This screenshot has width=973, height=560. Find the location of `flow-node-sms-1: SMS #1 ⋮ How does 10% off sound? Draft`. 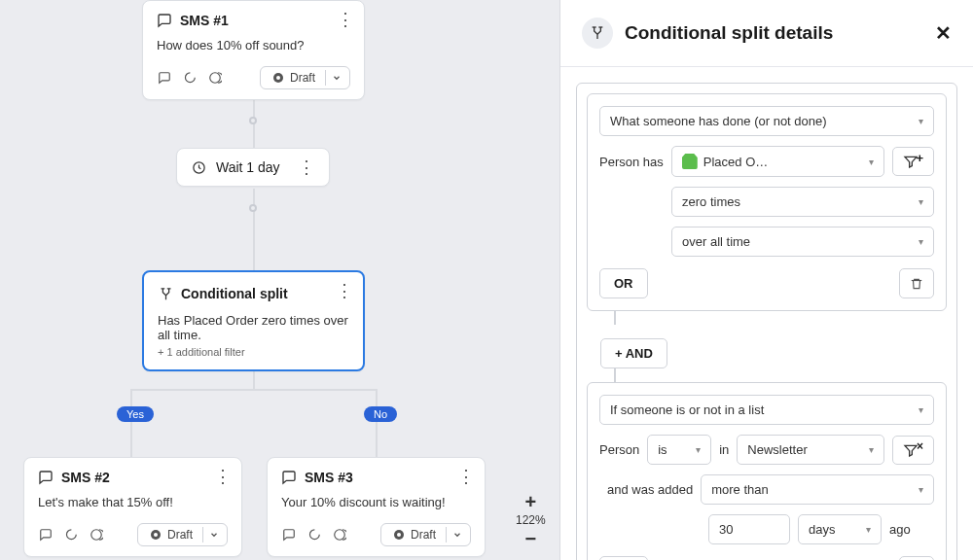

flow-node-sms-1: SMS #1 ⋮ How does 10% off sound? Draft is located at coordinates (253, 51).